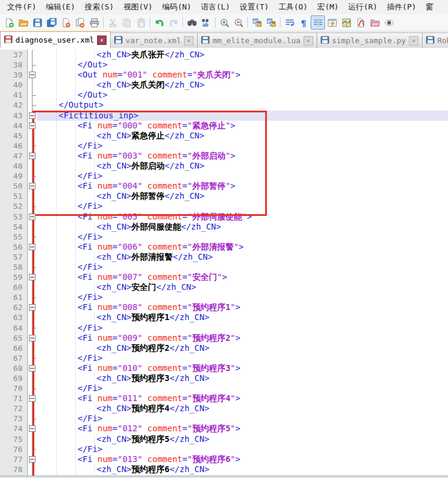 This screenshot has width=448, height=478. What do you see at coordinates (224, 54) in the screenshot?
I see `code-line: 37<zh_CN>夹爪张开</zh_CN>` at bounding box center [224, 54].